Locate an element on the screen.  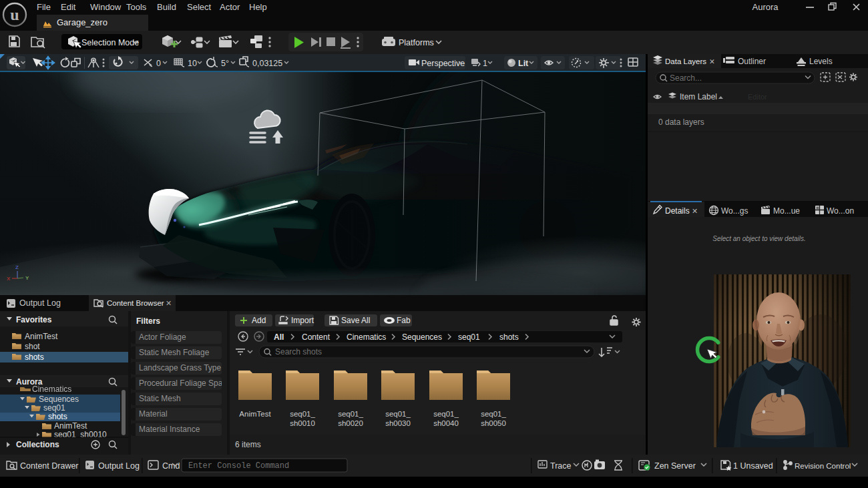
svg-text: Wo...on is located at coordinates (840, 211).